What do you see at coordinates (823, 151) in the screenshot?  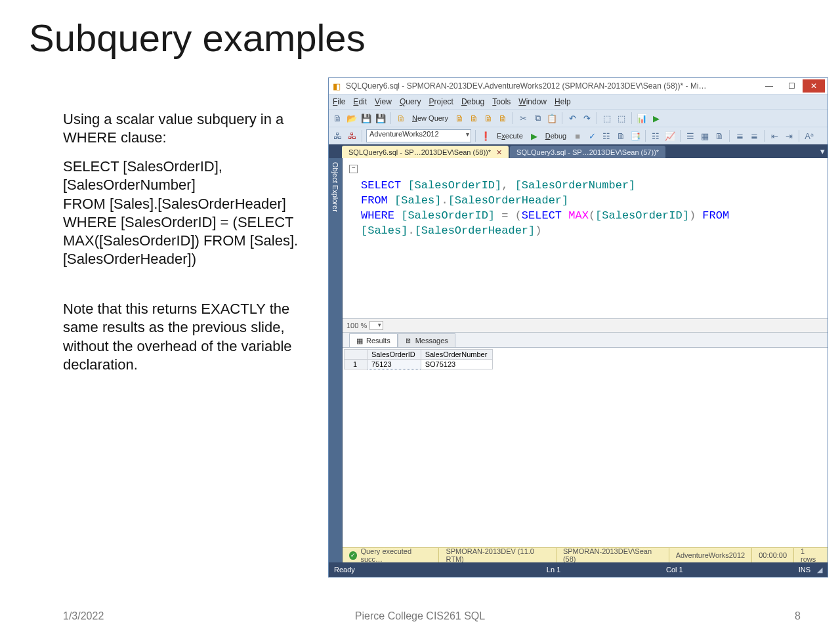 I see `tab-overflow-icon: ▾` at bounding box center [823, 151].